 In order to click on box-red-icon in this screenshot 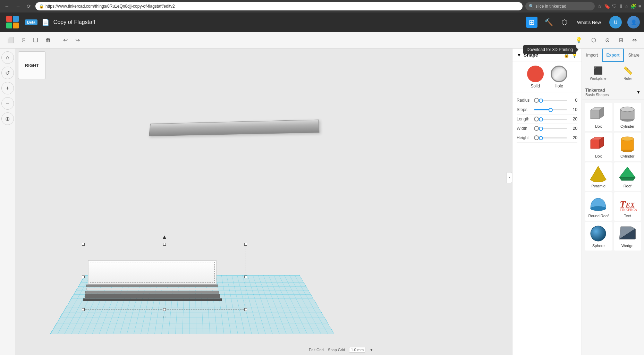, I will do `click(599, 144)`.